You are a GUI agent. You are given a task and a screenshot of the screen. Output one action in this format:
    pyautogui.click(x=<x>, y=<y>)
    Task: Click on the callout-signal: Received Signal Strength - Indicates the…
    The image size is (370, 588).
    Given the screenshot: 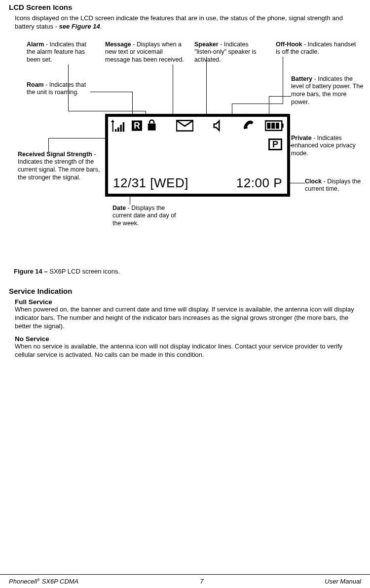 What is the action you would take?
    pyautogui.click(x=59, y=167)
    